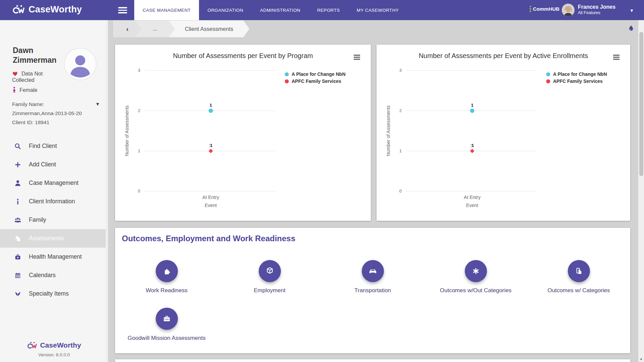  Describe the element at coordinates (128, 29) in the screenshot. I see `chevron-left-icon: ‹` at that location.